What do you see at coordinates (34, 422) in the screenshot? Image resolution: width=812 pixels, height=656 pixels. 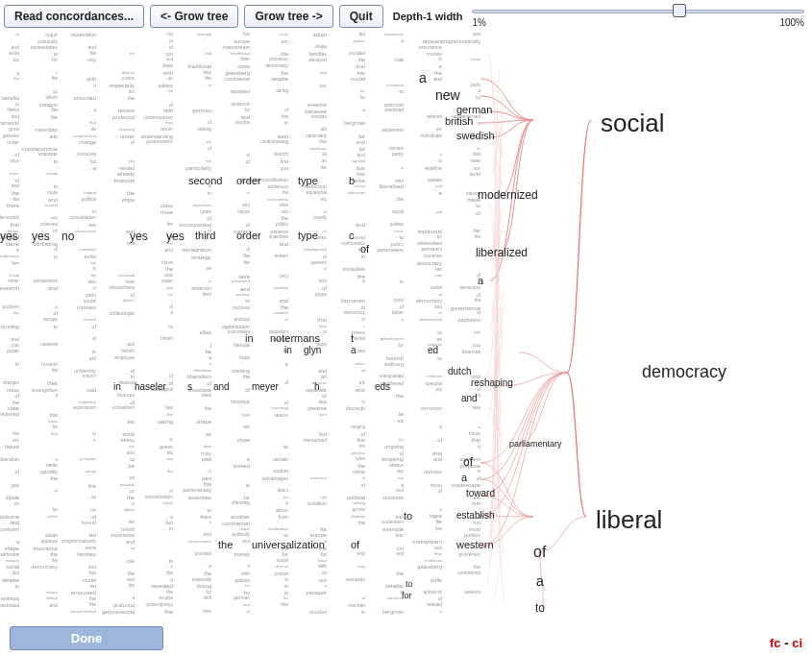 I see `tree-leaf-word: basic` at bounding box center [34, 422].